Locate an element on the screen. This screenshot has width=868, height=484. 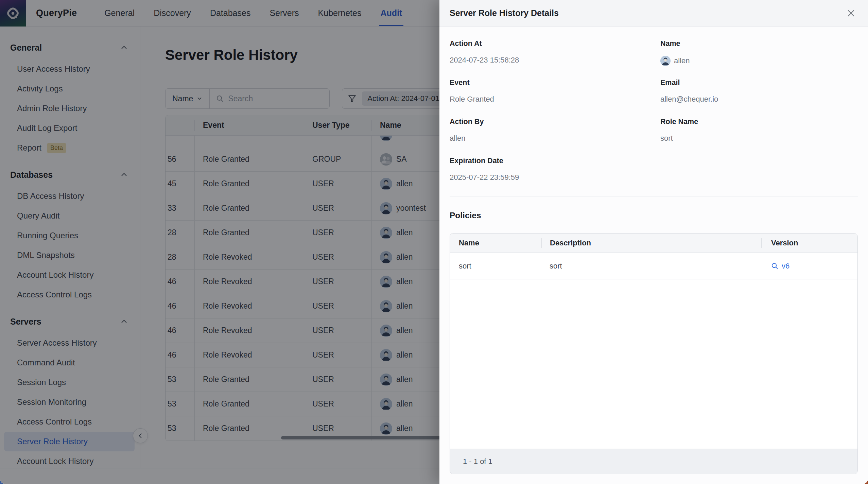
panel-title: Server Role History Details is located at coordinates (504, 13).